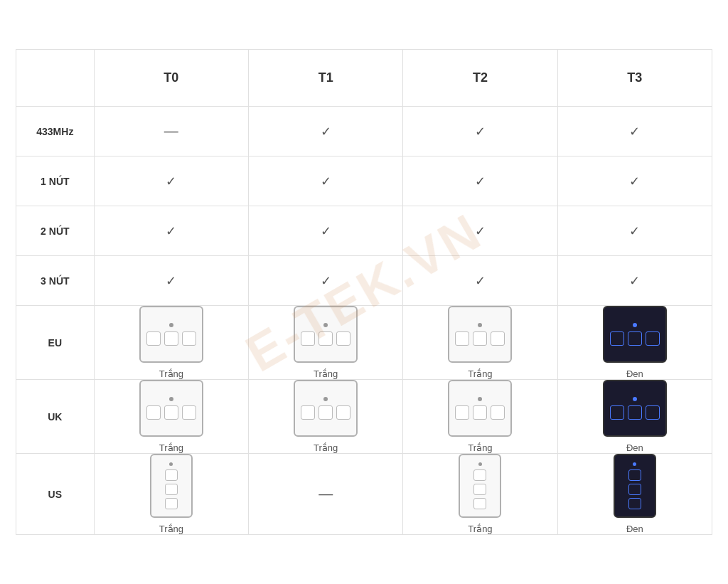 The width and height of the screenshot is (728, 584). What do you see at coordinates (480, 343) in the screenshot?
I see `device-eu-t2-white: Trắng` at bounding box center [480, 343].